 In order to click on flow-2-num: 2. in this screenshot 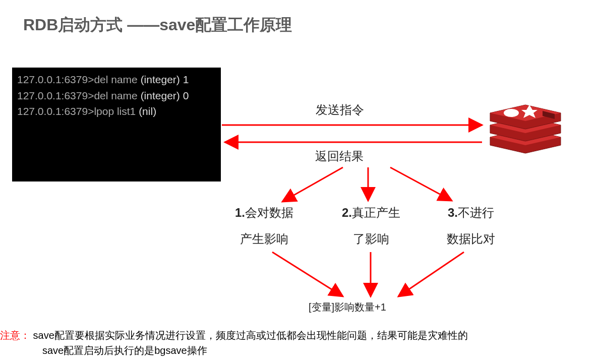, I will do `click(347, 213)`.